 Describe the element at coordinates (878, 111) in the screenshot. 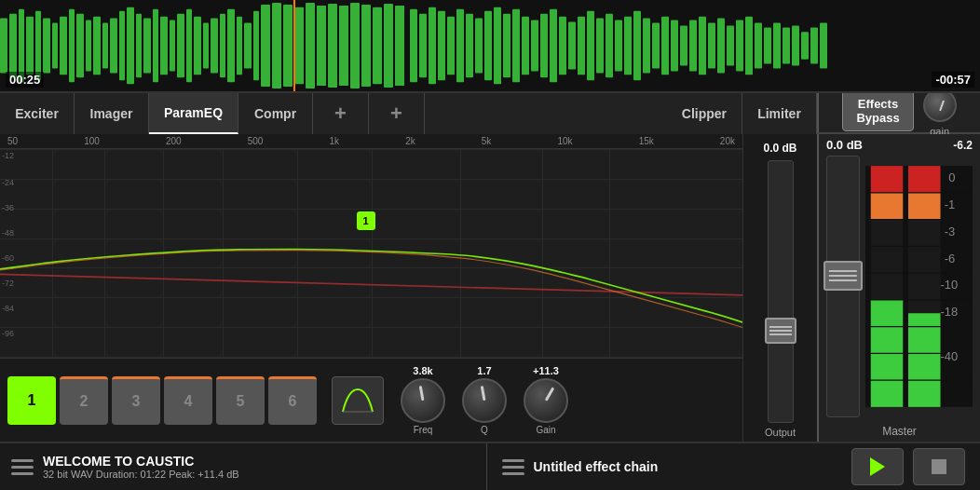

I see `effects-bypass-button: EffectsBypass` at that location.